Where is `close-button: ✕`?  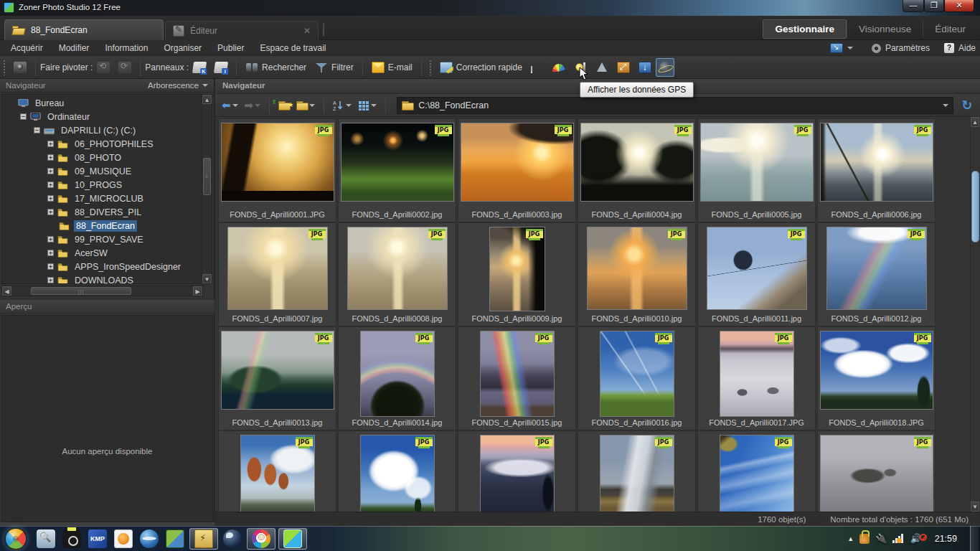
close-button: ✕ is located at coordinates (959, 6).